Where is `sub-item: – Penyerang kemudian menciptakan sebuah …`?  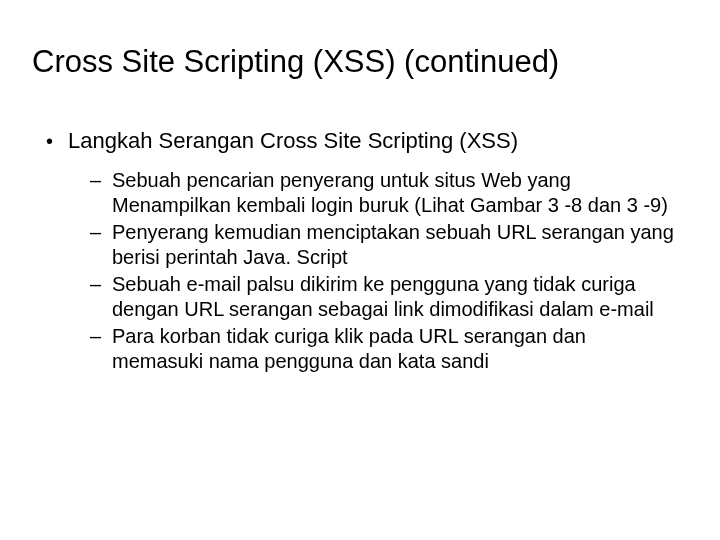 sub-item: – Penyerang kemudian menciptakan sebuah … is located at coordinates (383, 245).